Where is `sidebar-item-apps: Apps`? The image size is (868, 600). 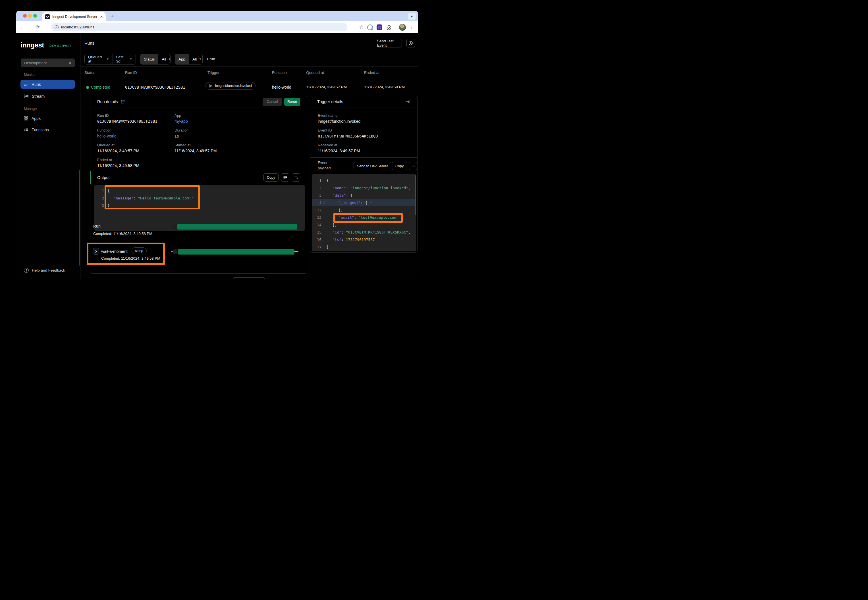
sidebar-item-apps: Apps is located at coordinates (47, 118).